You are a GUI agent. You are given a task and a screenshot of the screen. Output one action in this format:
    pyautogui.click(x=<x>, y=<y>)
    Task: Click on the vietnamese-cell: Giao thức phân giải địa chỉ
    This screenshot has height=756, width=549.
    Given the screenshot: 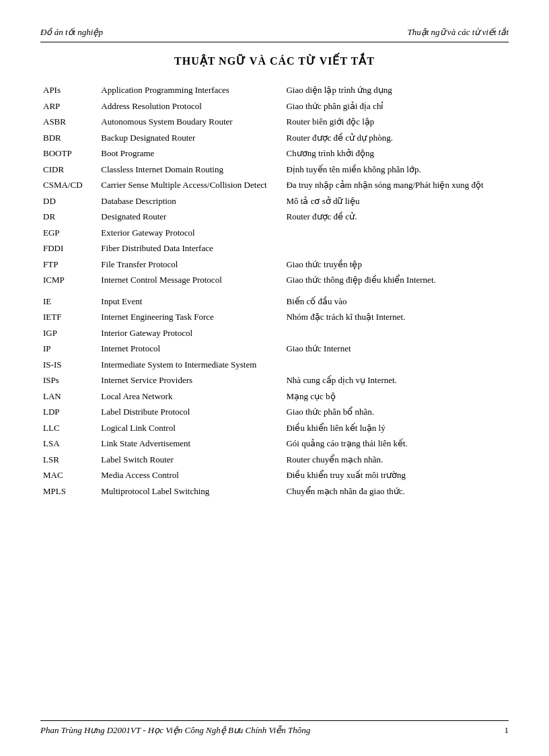 What is the action you would take?
    pyautogui.click(x=396, y=106)
    